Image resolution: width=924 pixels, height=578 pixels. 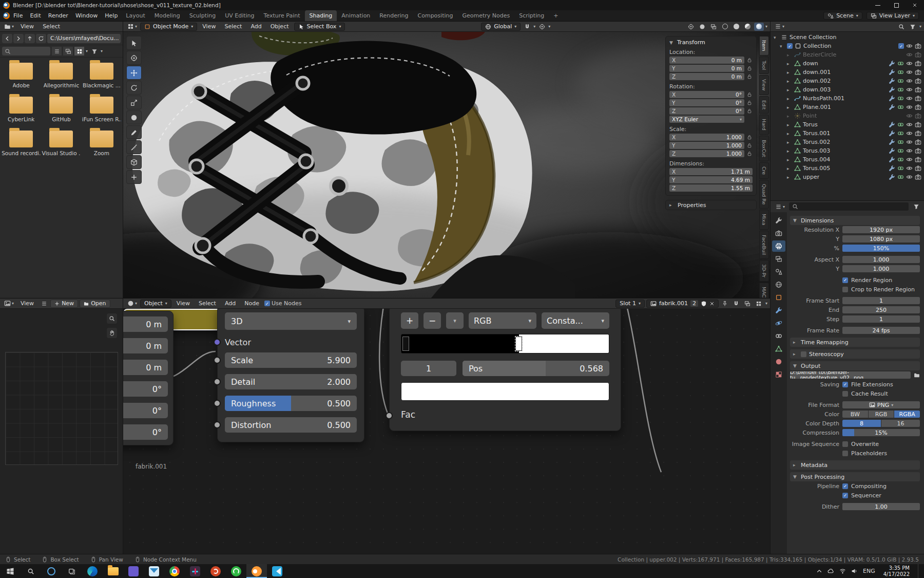 What do you see at coordinates (236, 571) in the screenshot?
I see `whatsapp-icon` at bounding box center [236, 571].